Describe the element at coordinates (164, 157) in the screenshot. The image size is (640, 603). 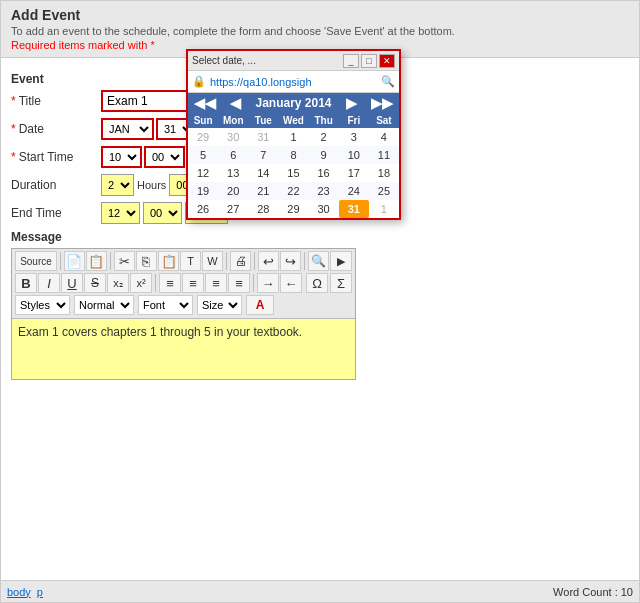
I see `start-min-select: 00` at that location.